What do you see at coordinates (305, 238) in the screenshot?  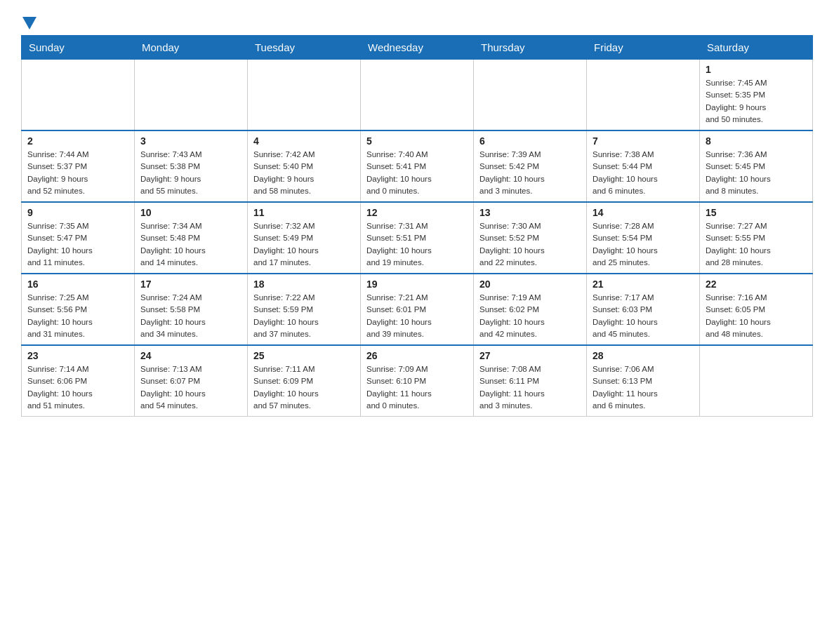 I see `calendar-cell: 11Sunrise: 7:32 AM Sunset: 5:49 PM Dayli…` at bounding box center [305, 238].